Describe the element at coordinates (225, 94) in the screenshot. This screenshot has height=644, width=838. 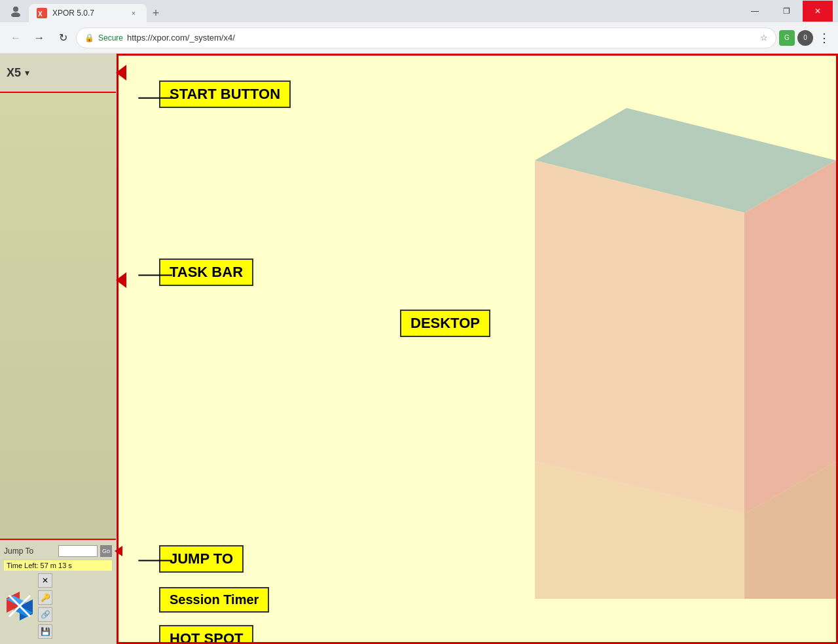
I see `start-button-label: START BUTTON` at that location.